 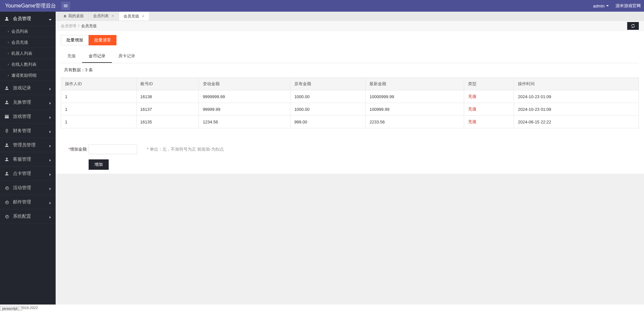 What do you see at coordinates (31, 102) in the screenshot?
I see `sidebar-item-label: 兑换管理` at bounding box center [31, 102].